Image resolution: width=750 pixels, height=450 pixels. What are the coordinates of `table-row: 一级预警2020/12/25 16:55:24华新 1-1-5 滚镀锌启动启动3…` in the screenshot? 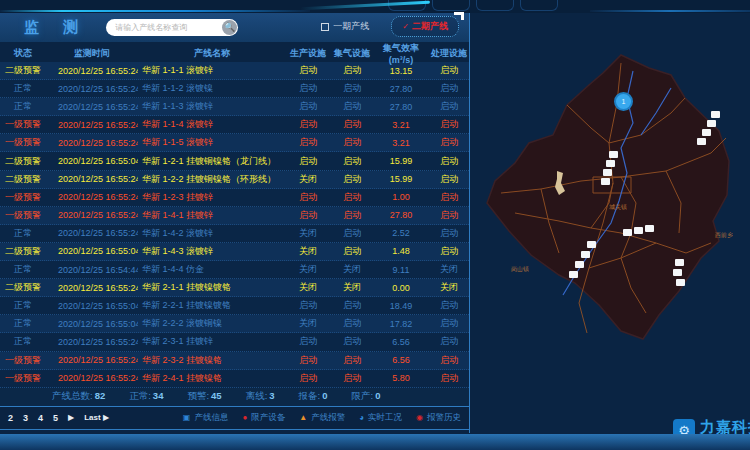 It's located at (234, 143).